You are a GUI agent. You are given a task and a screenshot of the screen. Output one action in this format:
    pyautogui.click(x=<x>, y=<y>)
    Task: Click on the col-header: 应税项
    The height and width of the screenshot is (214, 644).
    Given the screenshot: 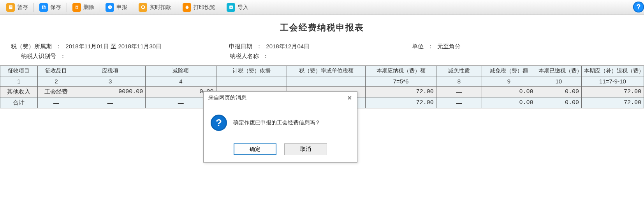 What is the action you would take?
    pyautogui.click(x=110, y=71)
    